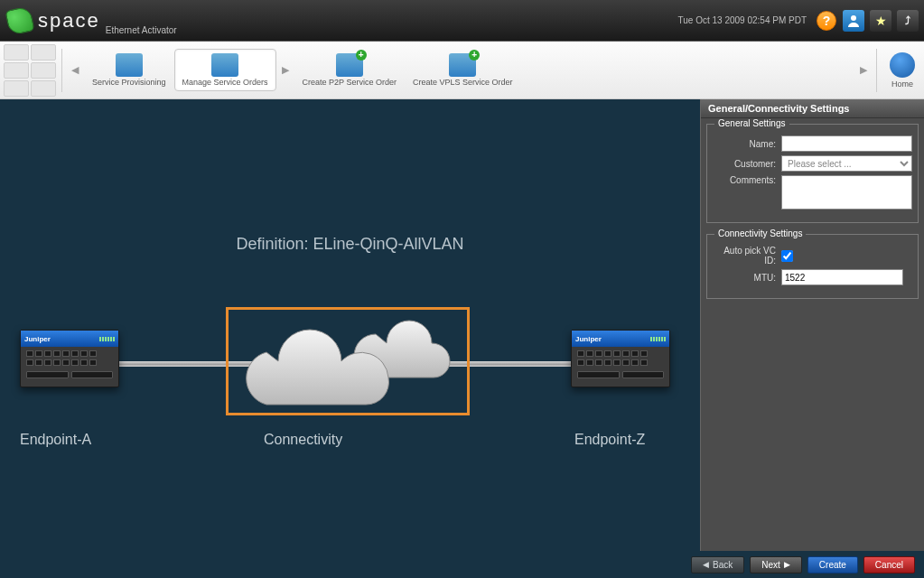 This screenshot has height=578, width=924. I want to click on endpoint-a-label: Endpoint-A, so click(56, 440).